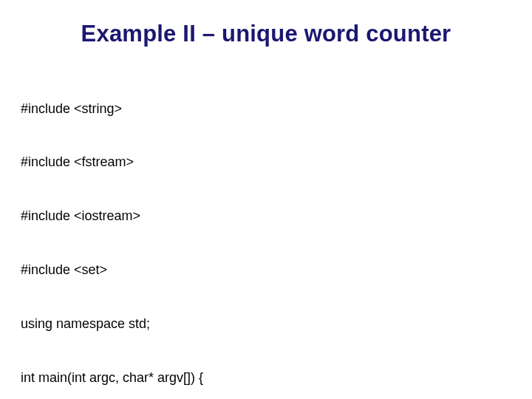  Describe the element at coordinates (266, 270) in the screenshot. I see `code-line: #include <set>` at that location.